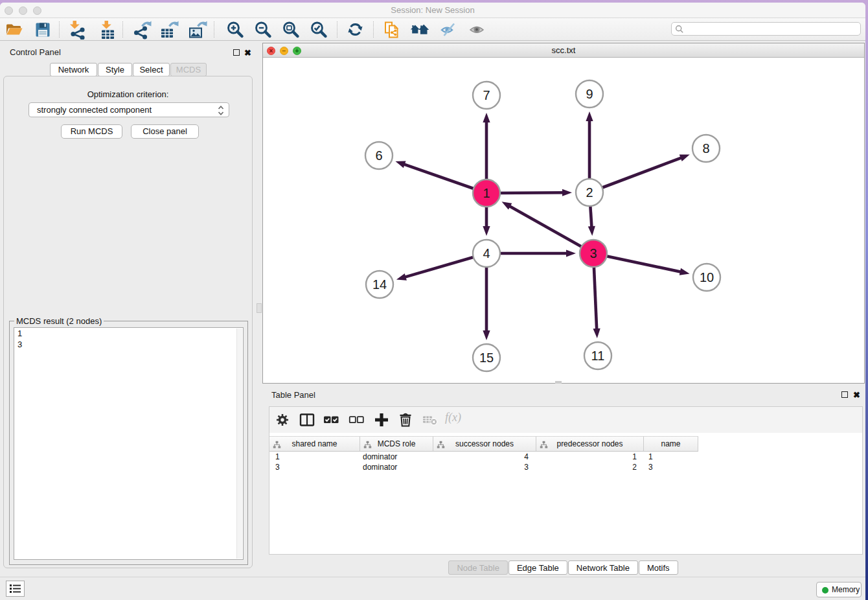 The image size is (868, 600). Describe the element at coordinates (331, 420) in the screenshot. I see `select-all-icon` at that location.